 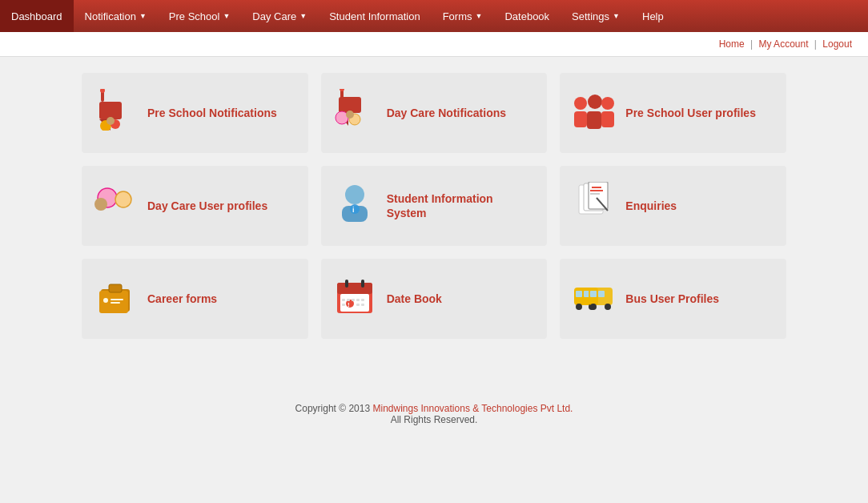 I want to click on nav-item-forms: Forms▼, so click(x=463, y=16).